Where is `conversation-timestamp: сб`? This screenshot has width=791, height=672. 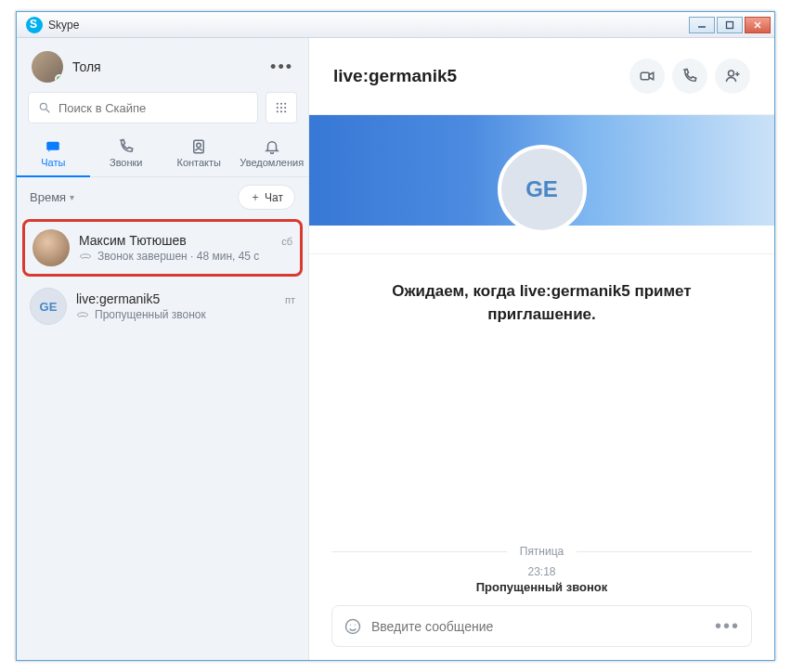 conversation-timestamp: сб is located at coordinates (287, 241).